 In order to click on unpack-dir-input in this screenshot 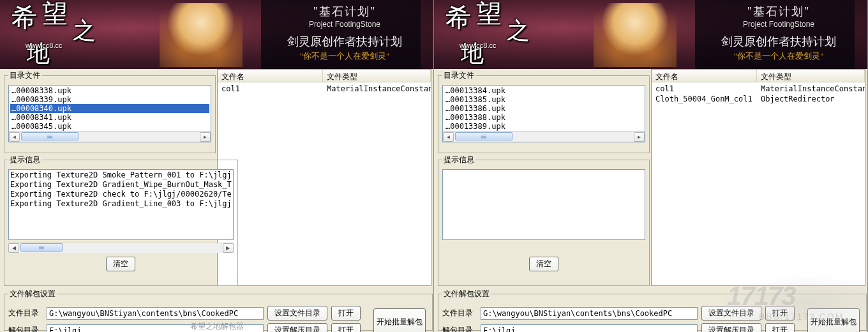, I will do `click(589, 328)`.